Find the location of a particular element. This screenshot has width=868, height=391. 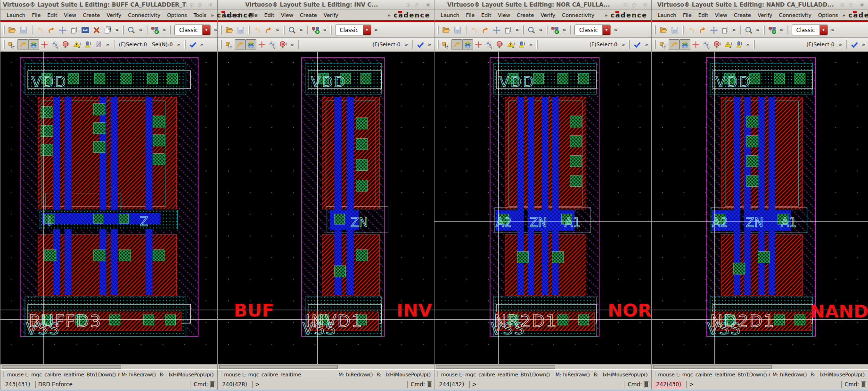

delete-icon is located at coordinates (97, 30).